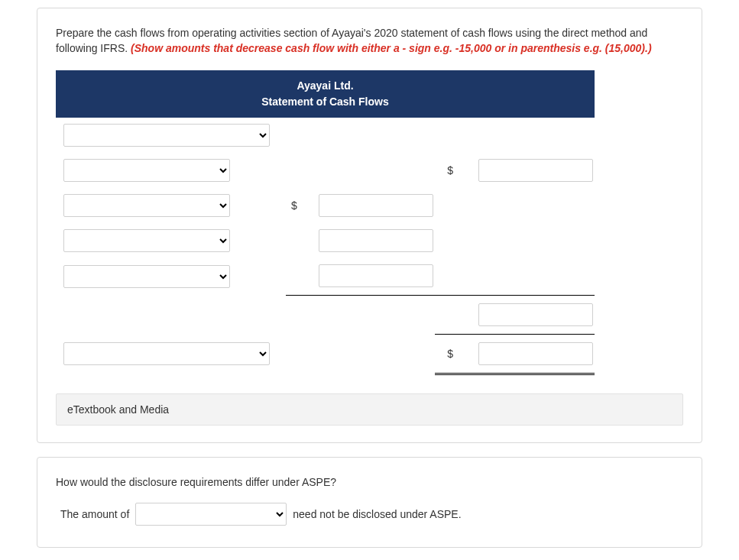 The width and height of the screenshot is (739, 560). Describe the element at coordinates (326, 94) in the screenshot. I see `worksheet-header: Ayayai Ltd. Statement of Cash Flows` at that location.